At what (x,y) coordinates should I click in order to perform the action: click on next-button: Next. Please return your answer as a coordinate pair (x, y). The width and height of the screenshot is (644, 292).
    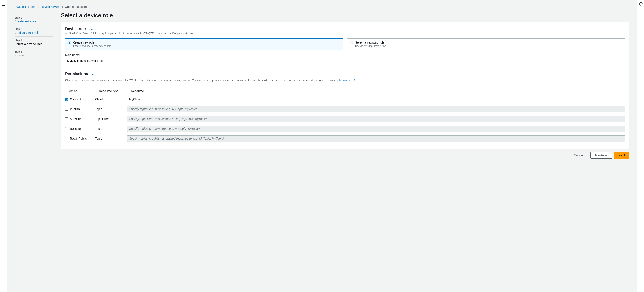
    Looking at the image, I should click on (622, 155).